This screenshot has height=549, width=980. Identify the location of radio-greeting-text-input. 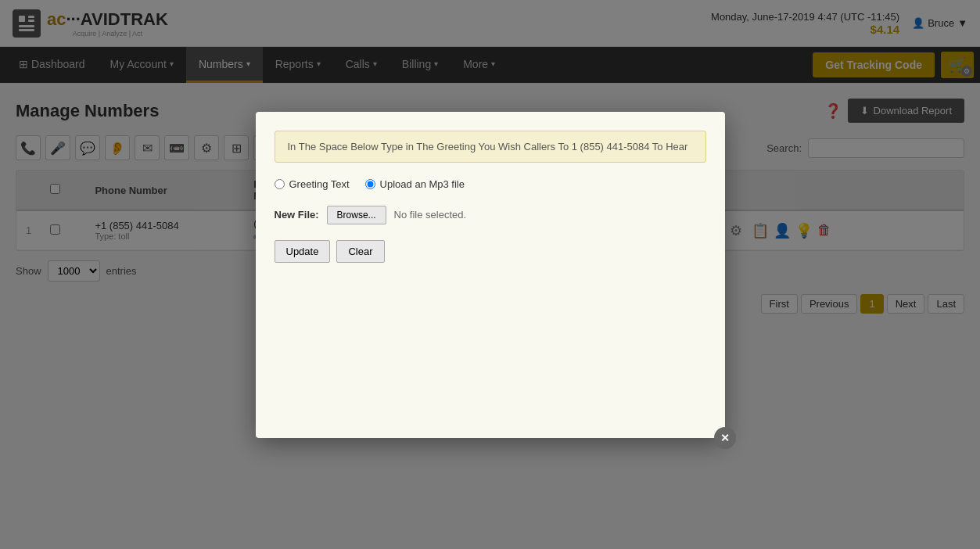
(280, 185).